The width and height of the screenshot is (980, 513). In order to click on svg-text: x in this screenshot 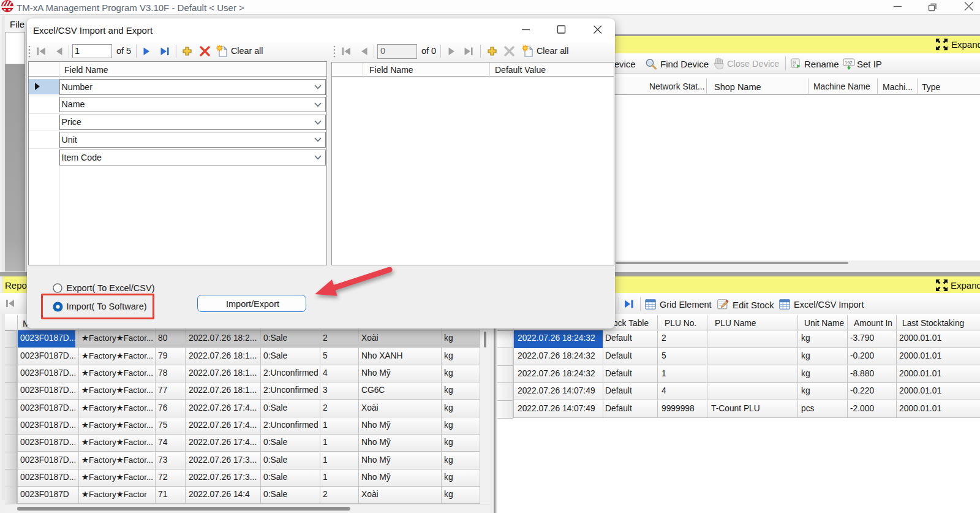, I will do `click(794, 65)`.